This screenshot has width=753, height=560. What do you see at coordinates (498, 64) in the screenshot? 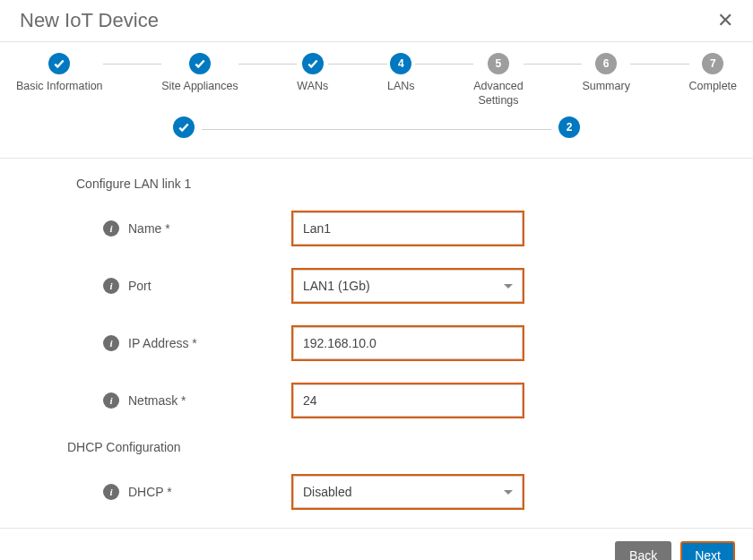
I see `step-number: 5` at bounding box center [498, 64].